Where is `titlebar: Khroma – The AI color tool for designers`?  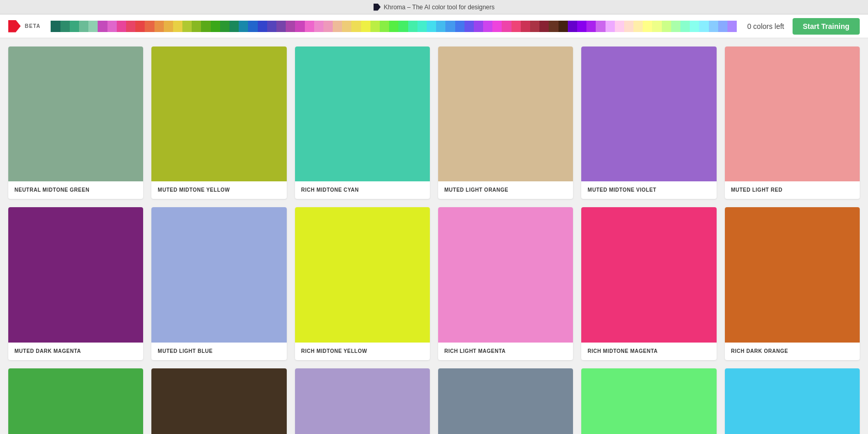
titlebar: Khroma – The AI color tool for designers is located at coordinates (434, 7).